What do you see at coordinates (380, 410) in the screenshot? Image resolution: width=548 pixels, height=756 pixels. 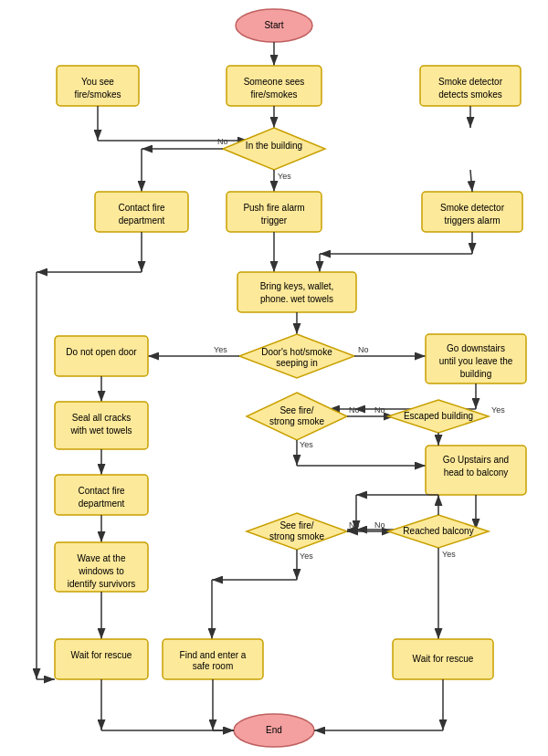 I see `no-escaped-label: No` at bounding box center [380, 410].